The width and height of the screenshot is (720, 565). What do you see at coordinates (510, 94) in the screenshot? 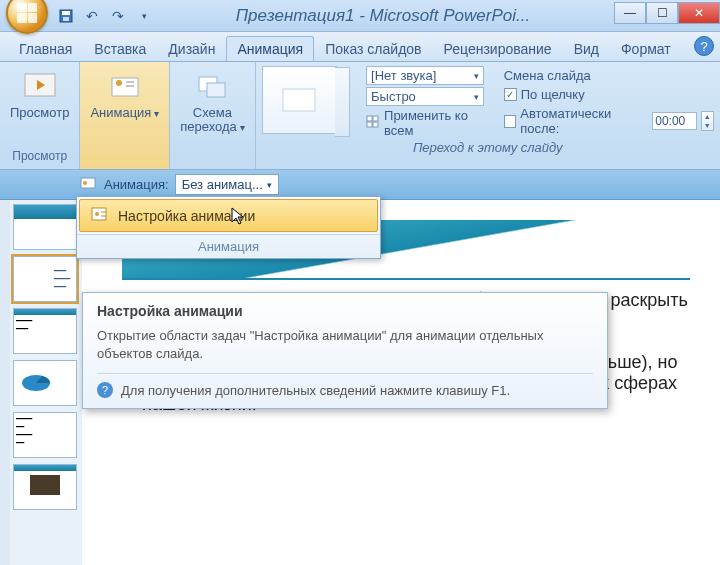
I see `checkbox-checked-icon: ✓` at bounding box center [510, 94].